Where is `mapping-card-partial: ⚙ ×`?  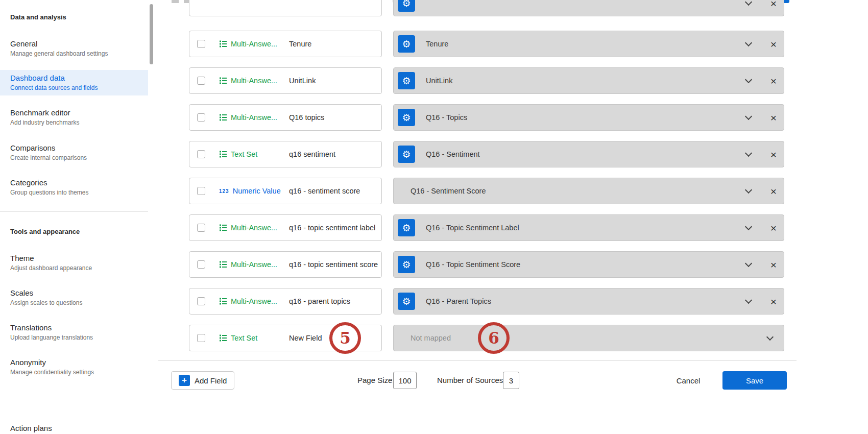
mapping-card-partial: ⚙ × is located at coordinates (589, 8).